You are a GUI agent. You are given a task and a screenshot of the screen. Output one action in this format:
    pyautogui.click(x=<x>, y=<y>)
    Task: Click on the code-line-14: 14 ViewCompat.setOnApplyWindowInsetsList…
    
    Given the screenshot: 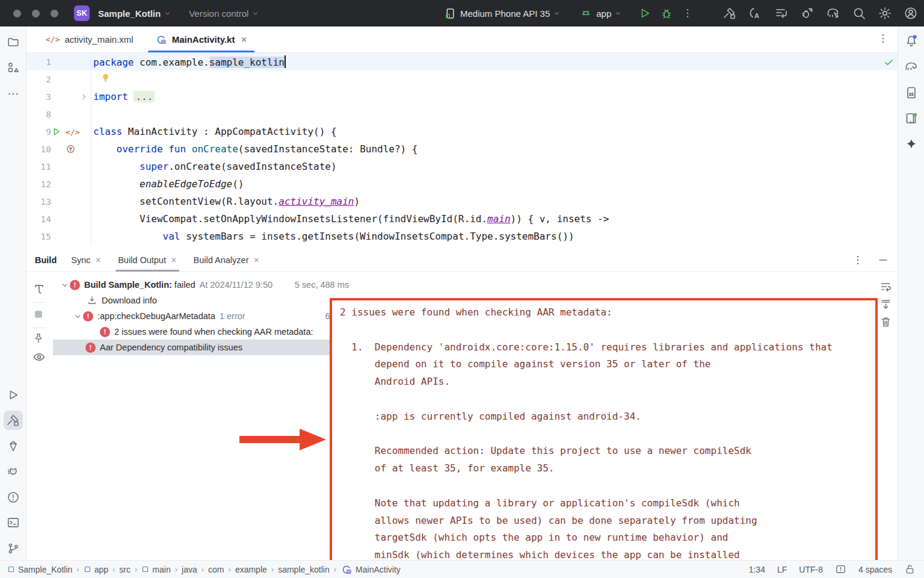 What is the action you would take?
    pyautogui.click(x=462, y=219)
    